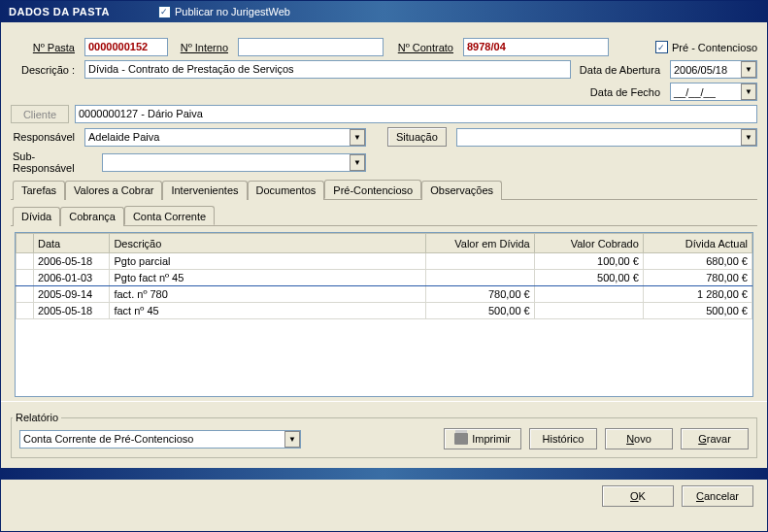  What do you see at coordinates (536, 47) in the screenshot?
I see `n-contrato-input: 8978/04` at bounding box center [536, 47].